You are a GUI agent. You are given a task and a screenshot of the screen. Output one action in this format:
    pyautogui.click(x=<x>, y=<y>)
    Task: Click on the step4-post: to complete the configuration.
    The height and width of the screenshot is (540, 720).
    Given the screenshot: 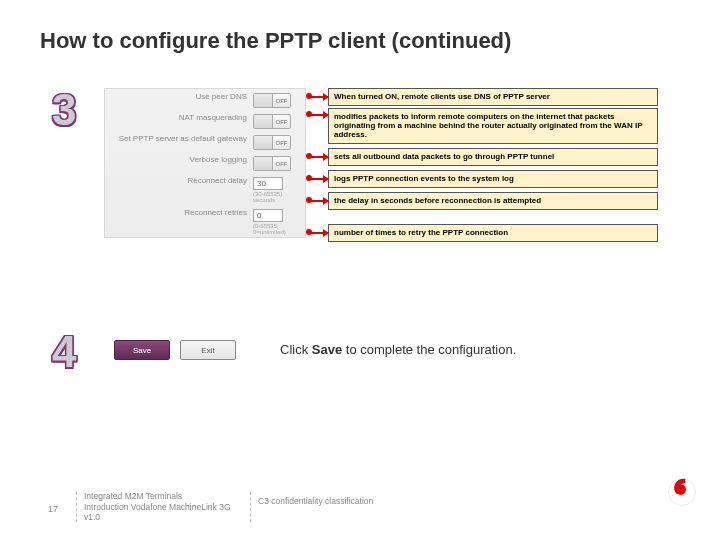 What is the action you would take?
    pyautogui.click(x=429, y=350)
    